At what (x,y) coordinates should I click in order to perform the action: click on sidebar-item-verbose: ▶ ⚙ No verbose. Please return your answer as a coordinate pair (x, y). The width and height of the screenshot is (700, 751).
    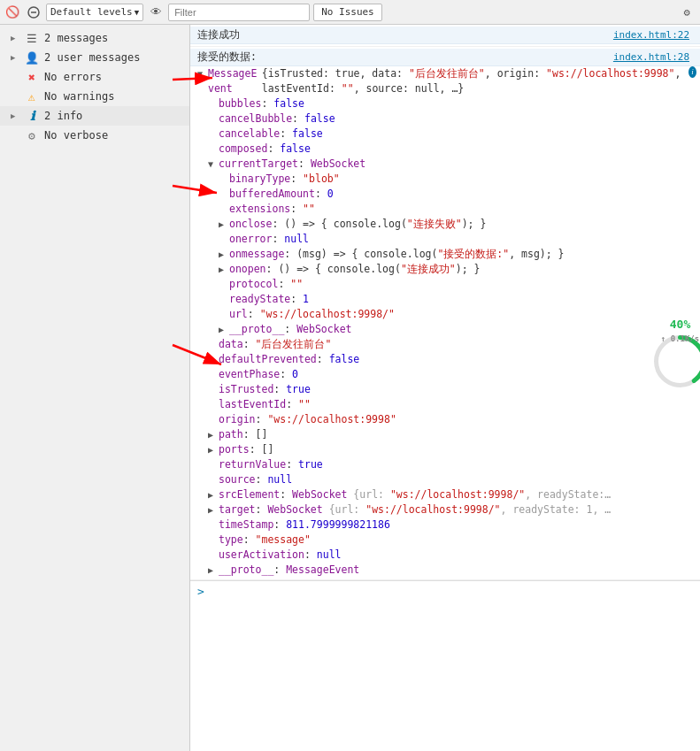
    Looking at the image, I should click on (95, 135).